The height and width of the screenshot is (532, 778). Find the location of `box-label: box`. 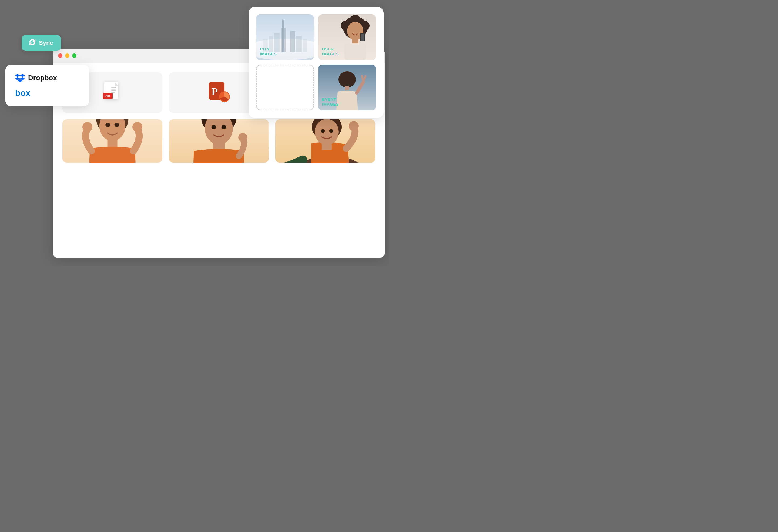

box-label: box is located at coordinates (23, 93).